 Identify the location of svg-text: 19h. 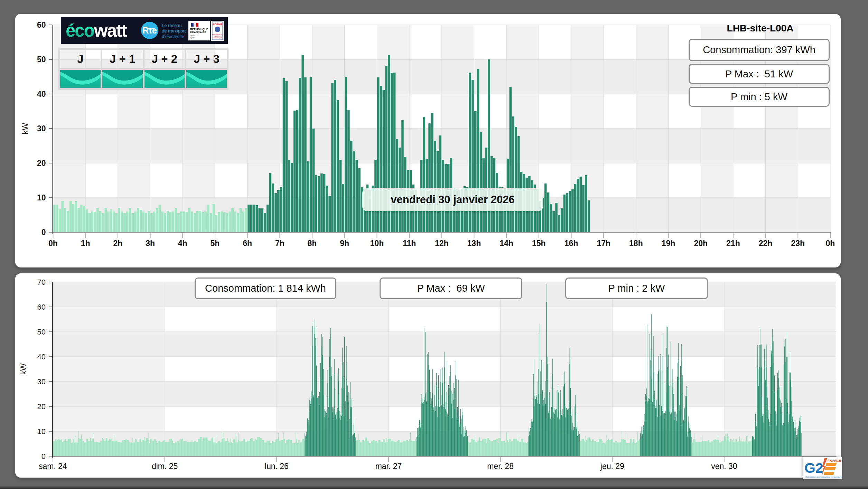
(669, 243).